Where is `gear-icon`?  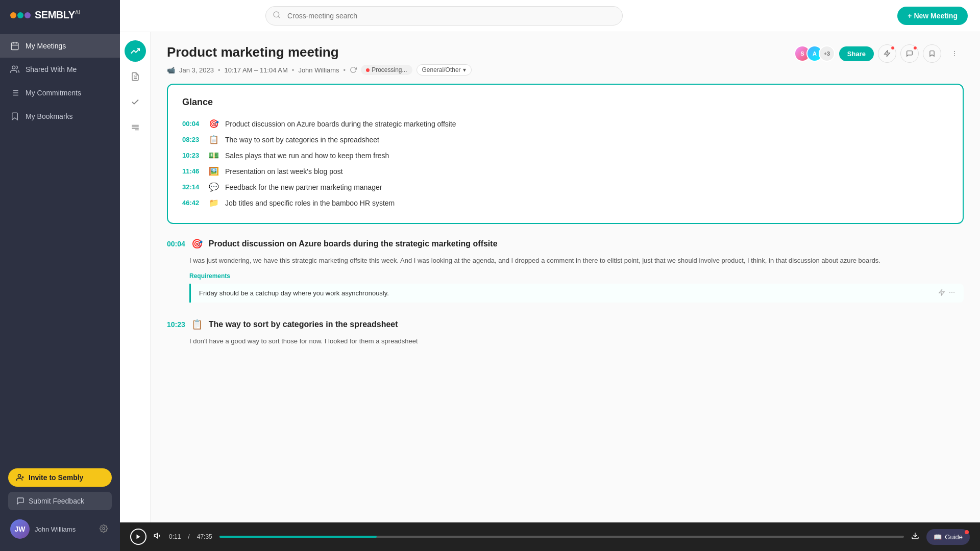
gear-icon is located at coordinates (104, 529).